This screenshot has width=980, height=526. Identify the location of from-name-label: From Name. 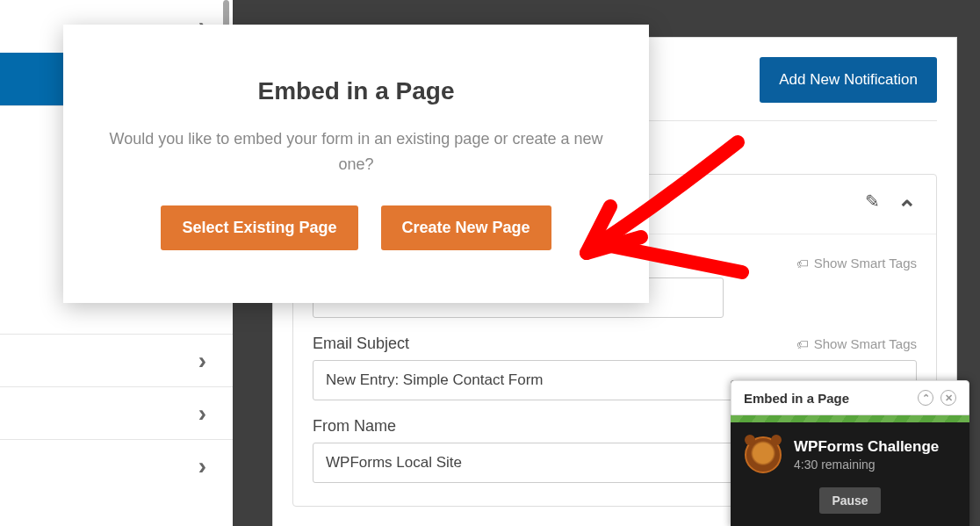
(355, 427).